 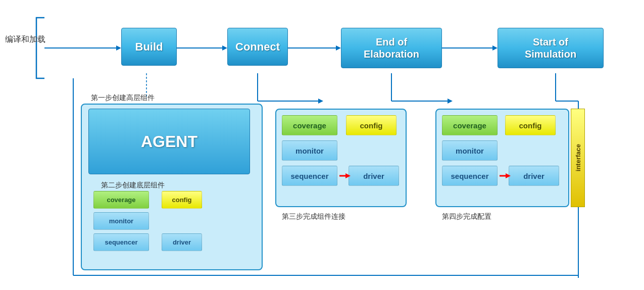 What do you see at coordinates (470, 125) in the screenshot?
I see `coverage-chip-right: coverage` at bounding box center [470, 125].